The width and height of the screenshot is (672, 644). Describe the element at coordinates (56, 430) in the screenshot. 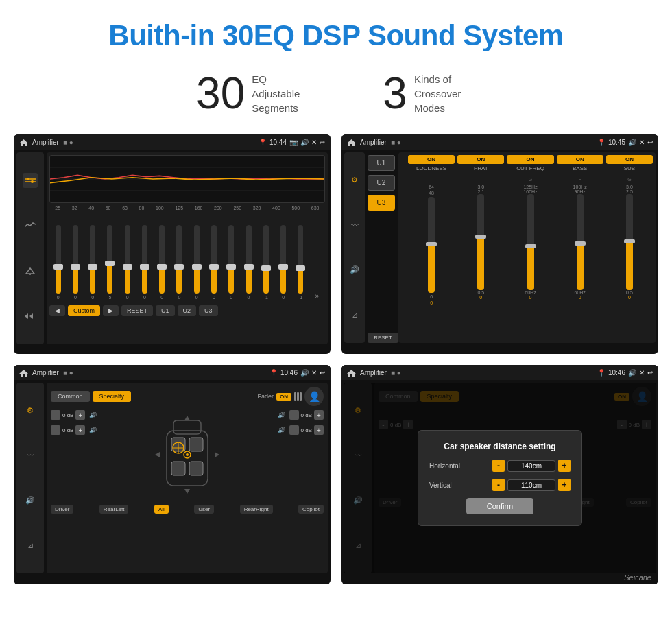

I see `db-minus-2: -` at that location.